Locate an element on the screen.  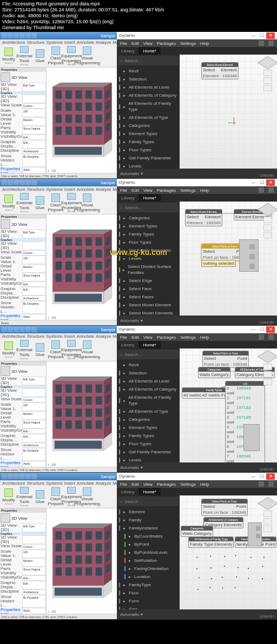
menu-item: Packages is located at coordinates (167, 337).